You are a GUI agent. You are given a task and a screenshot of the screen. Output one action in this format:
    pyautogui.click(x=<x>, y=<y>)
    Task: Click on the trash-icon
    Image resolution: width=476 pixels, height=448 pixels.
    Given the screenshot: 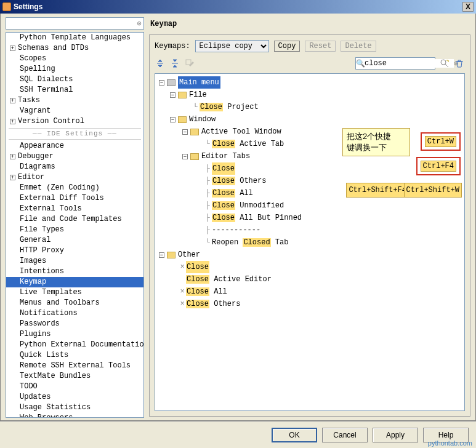 What is the action you would take?
    pyautogui.click(x=459, y=63)
    